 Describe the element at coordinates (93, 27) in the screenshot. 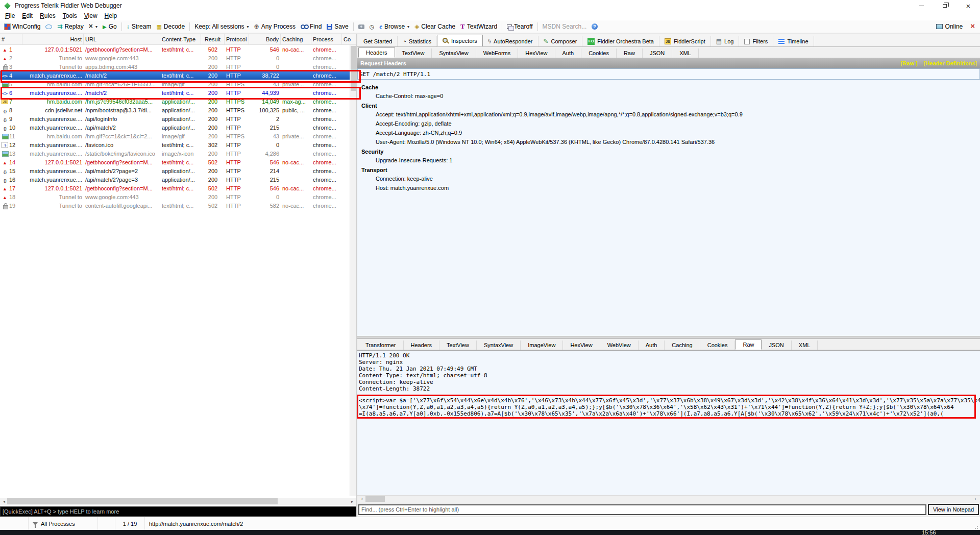

I see `toolbar-button-delete-x: ▾` at that location.